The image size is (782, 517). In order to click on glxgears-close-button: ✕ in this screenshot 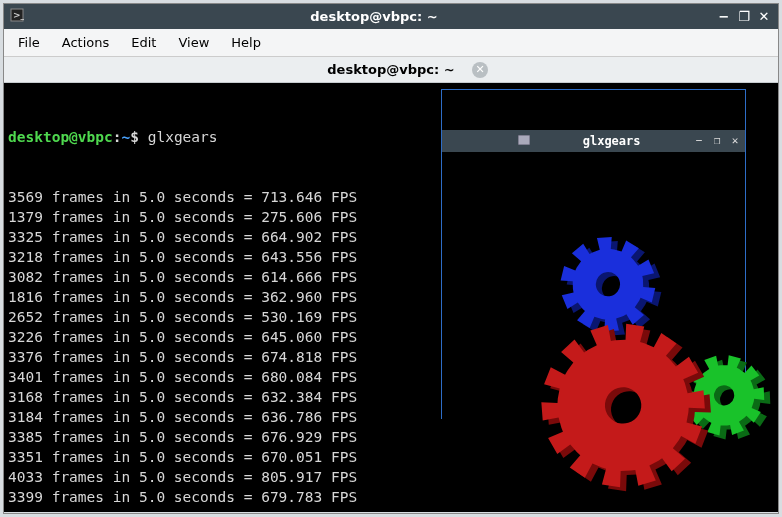, I will do `click(735, 141)`.